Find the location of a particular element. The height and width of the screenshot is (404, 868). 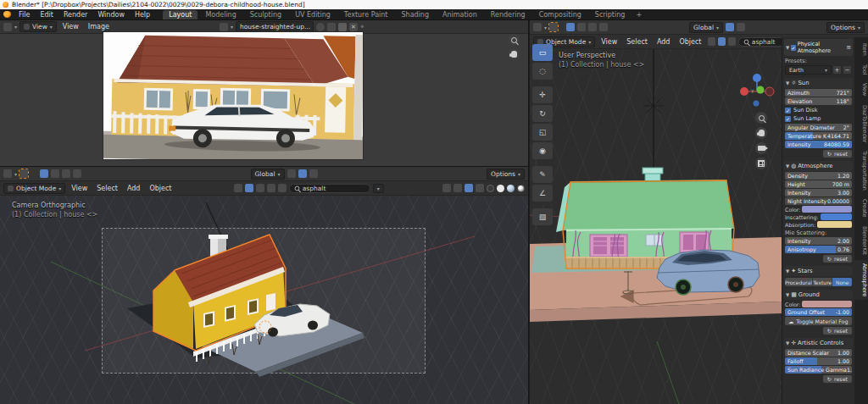

search-filter-dropdown: ▾ is located at coordinates (378, 188).